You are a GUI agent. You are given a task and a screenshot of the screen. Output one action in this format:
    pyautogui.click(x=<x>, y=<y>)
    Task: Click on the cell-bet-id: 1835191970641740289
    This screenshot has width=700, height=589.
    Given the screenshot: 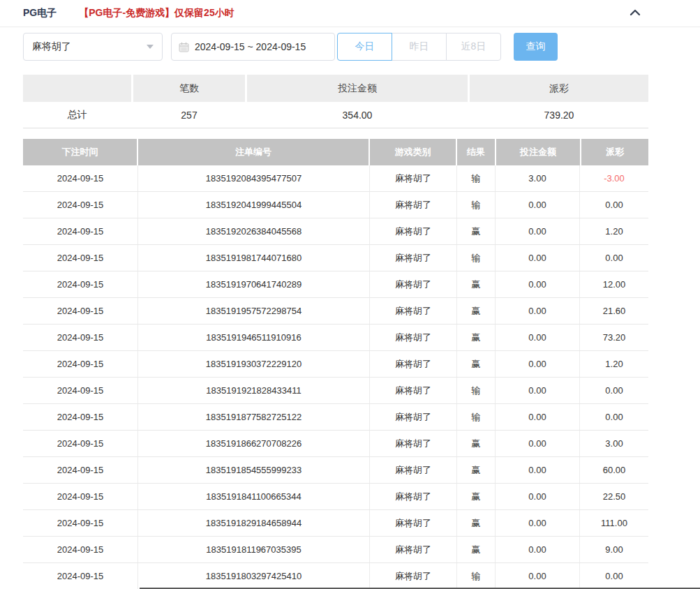 What is the action you would take?
    pyautogui.click(x=254, y=285)
    